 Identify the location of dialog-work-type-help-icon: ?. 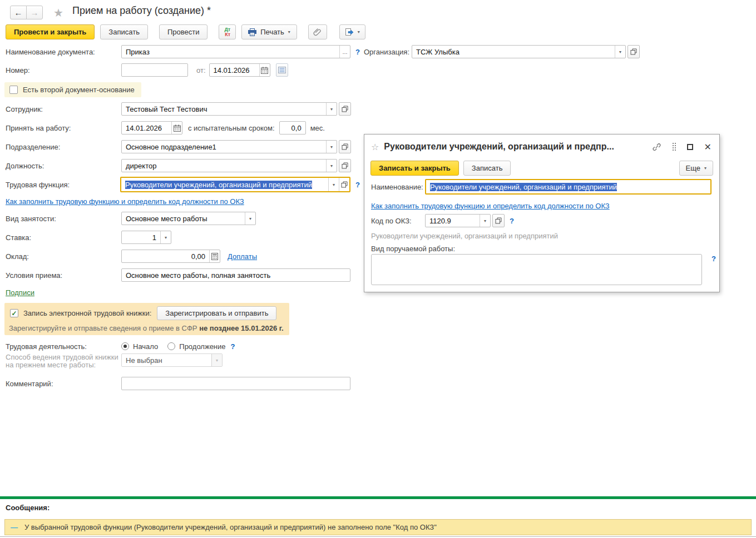
(714, 259).